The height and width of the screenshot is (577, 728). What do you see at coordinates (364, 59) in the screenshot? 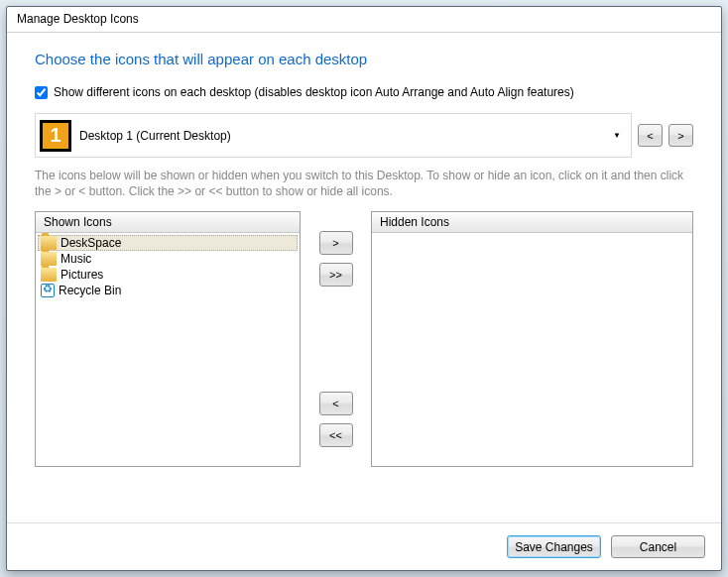
I see `page-heading: Choose the icons that will appear on eac…` at bounding box center [364, 59].